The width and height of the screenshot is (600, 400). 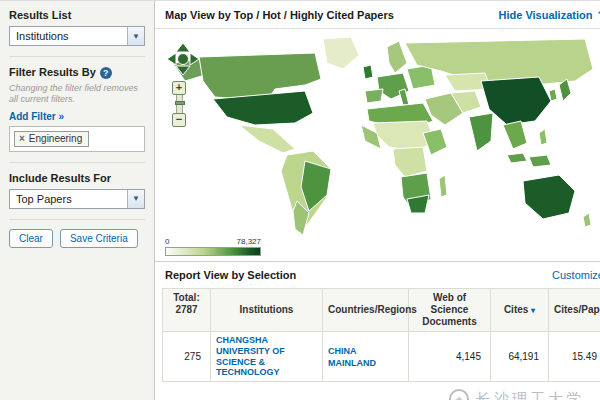 What do you see at coordinates (516, 310) in the screenshot?
I see `cites-header-label: Cites` at bounding box center [516, 310].